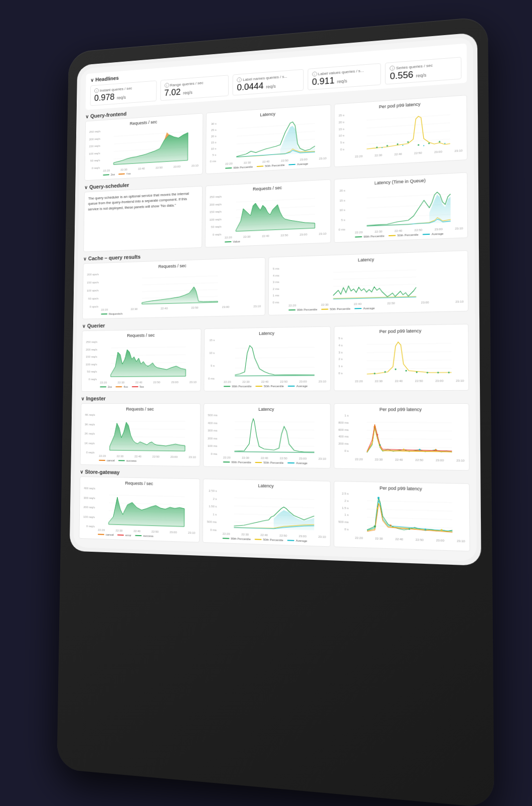  I want to click on ingester-requests-chart: Requests / sec 4K req/s 3K req/s 2K req/…, so click(140, 435).